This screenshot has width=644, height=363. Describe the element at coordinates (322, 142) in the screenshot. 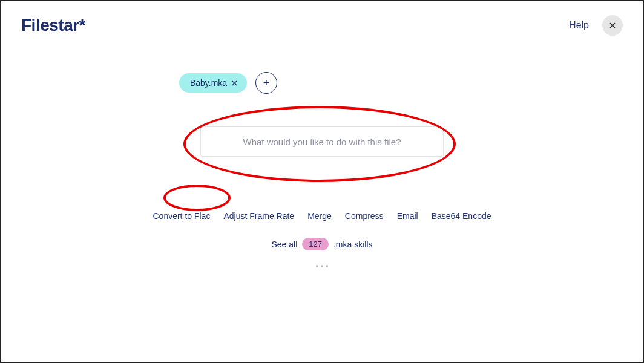

I see `action-search-input` at that location.